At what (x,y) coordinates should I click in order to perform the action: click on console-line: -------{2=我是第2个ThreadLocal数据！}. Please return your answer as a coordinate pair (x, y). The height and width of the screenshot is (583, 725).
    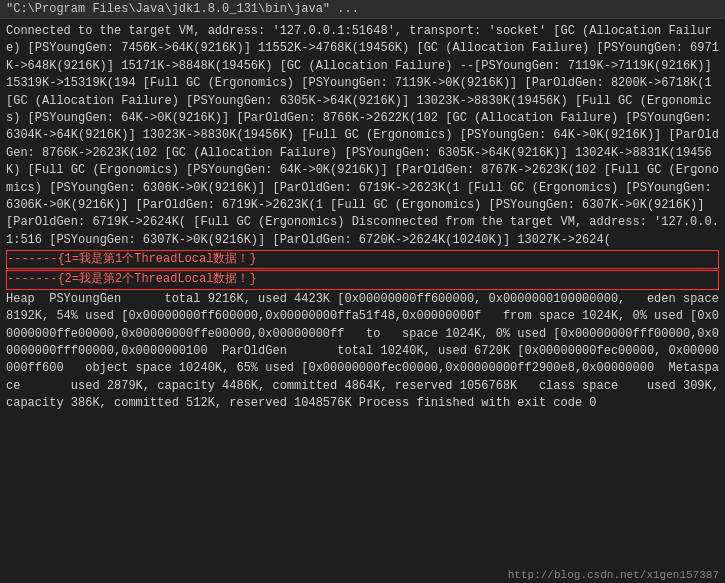
    Looking at the image, I should click on (362, 280).